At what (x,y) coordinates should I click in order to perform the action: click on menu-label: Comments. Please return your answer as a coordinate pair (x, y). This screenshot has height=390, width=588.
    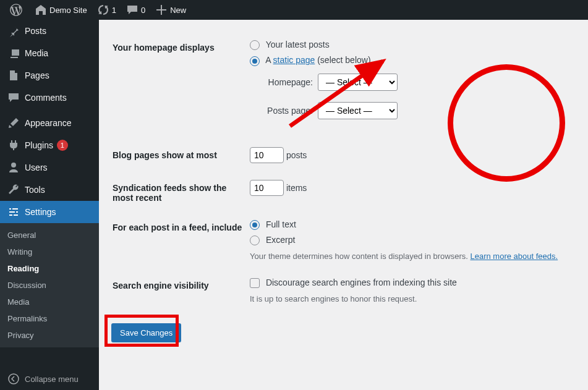
    Looking at the image, I should click on (46, 98).